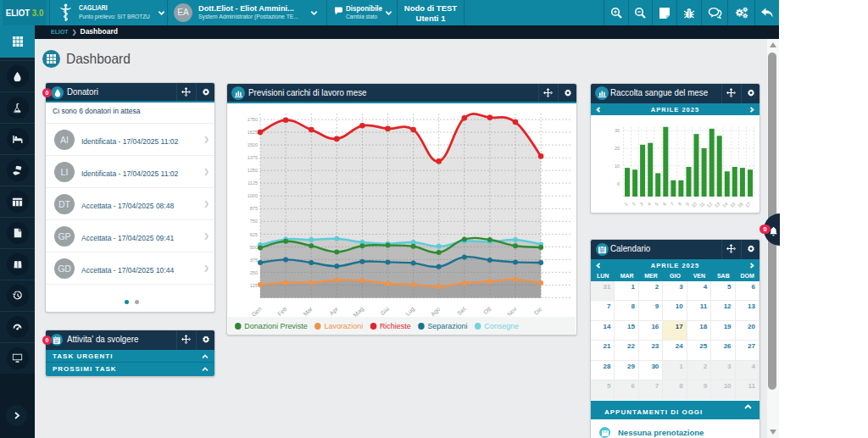  Describe the element at coordinates (617, 130) in the screenshot. I see `svg-text: 30` at that location.